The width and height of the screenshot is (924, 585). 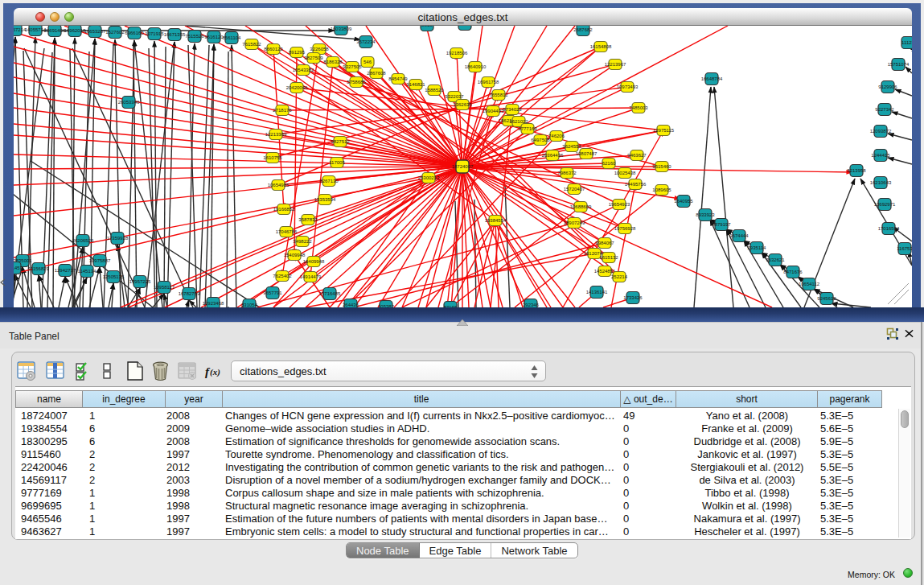 What do you see at coordinates (429, 178) in the screenshot?
I see `svg-text: 25300213` at bounding box center [429, 178].